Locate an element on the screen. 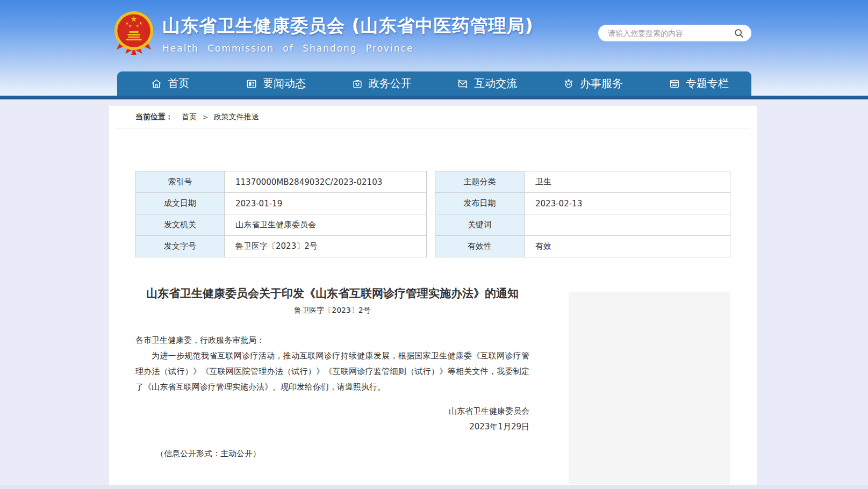 The image size is (868, 489). main-nav: 首页 要闻动态 政务公开 互动交流 is located at coordinates (434, 84).